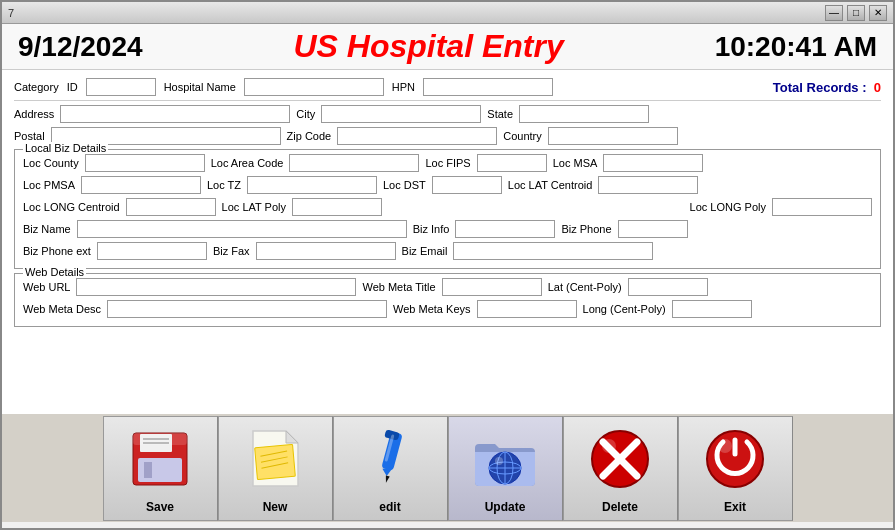 The height and width of the screenshot is (530, 895). What do you see at coordinates (247, 309) in the screenshot?
I see `web-meta-desc-input` at bounding box center [247, 309].